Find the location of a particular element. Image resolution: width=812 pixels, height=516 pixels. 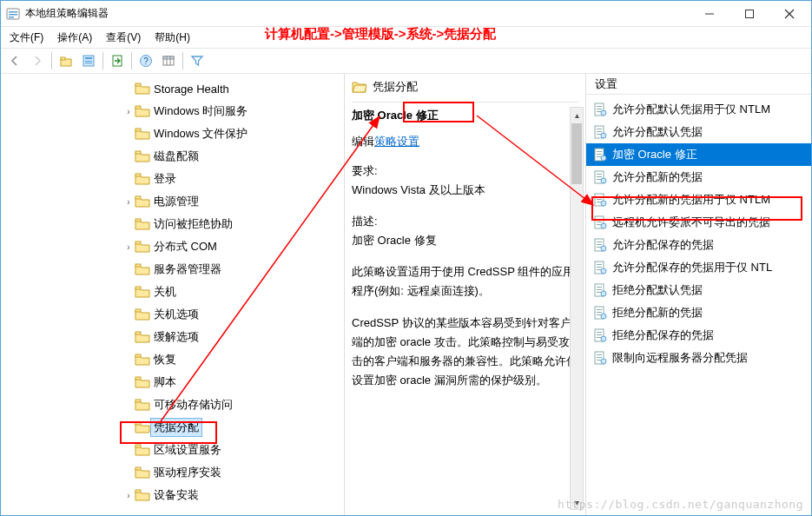

toolbar-up-button is located at coordinates (66, 61).